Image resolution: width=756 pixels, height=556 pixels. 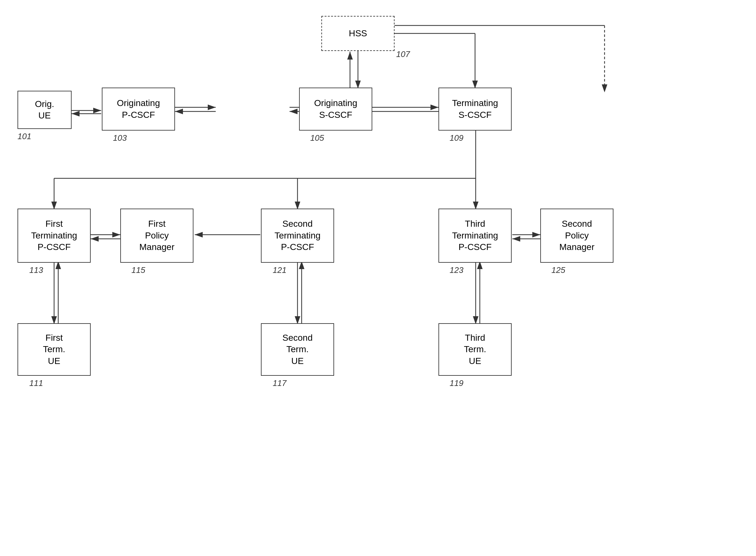 What do you see at coordinates (577, 236) in the screenshot?
I see `second-policy-mgr-node: SecondPolicyManager` at bounding box center [577, 236].